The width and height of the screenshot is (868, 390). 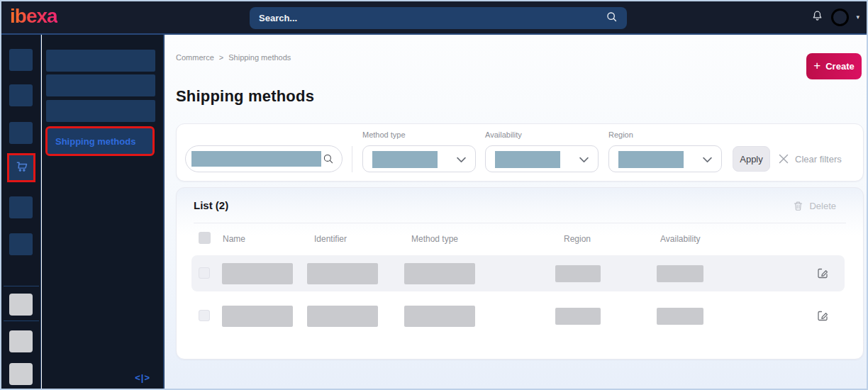 What do you see at coordinates (95, 142) in the screenshot?
I see `menu-item-label: Shipping methods` at bounding box center [95, 142].